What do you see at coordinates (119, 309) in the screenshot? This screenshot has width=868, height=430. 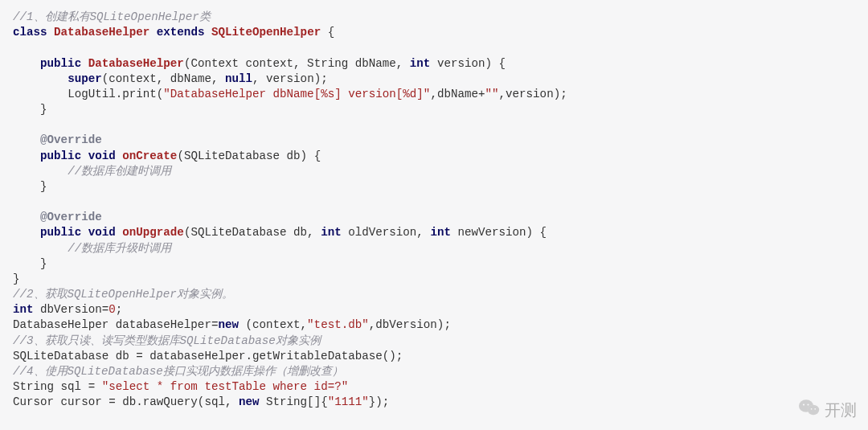 I see `code: ;` at bounding box center [119, 309].